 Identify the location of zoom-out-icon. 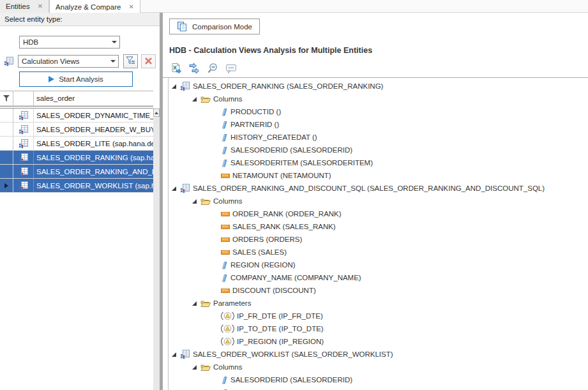
(213, 68).